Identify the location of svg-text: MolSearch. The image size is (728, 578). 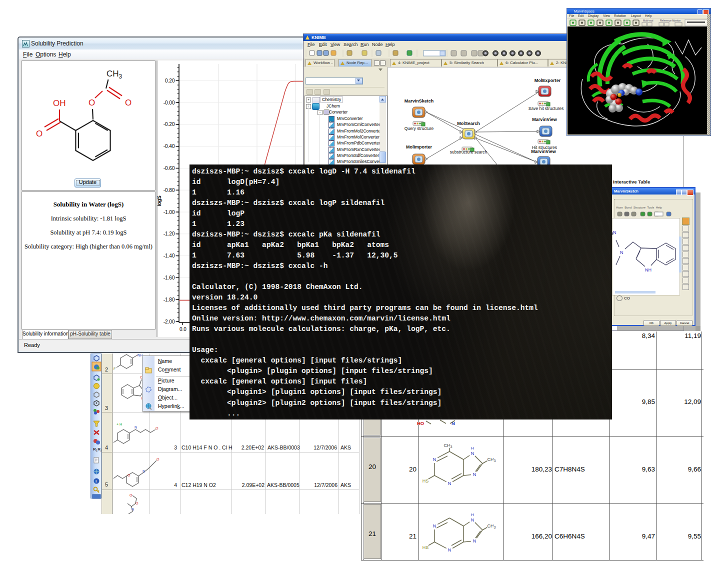
(468, 124).